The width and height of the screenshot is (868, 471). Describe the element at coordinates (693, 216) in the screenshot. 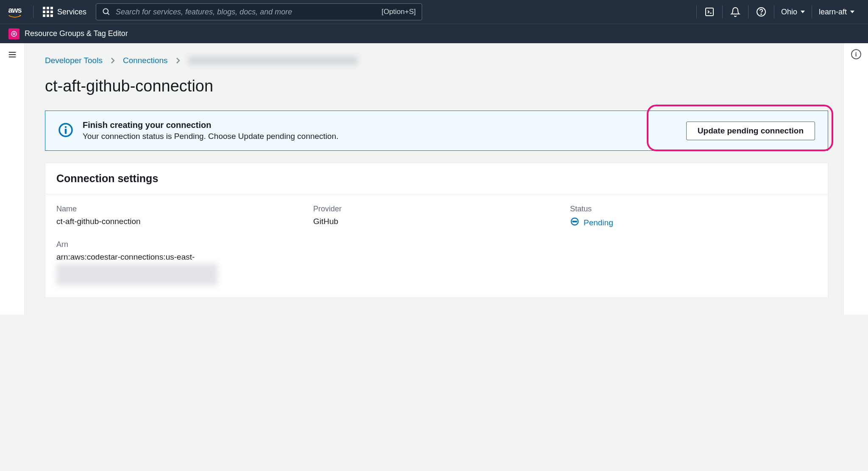

I see `field-status: Status Pending` at that location.